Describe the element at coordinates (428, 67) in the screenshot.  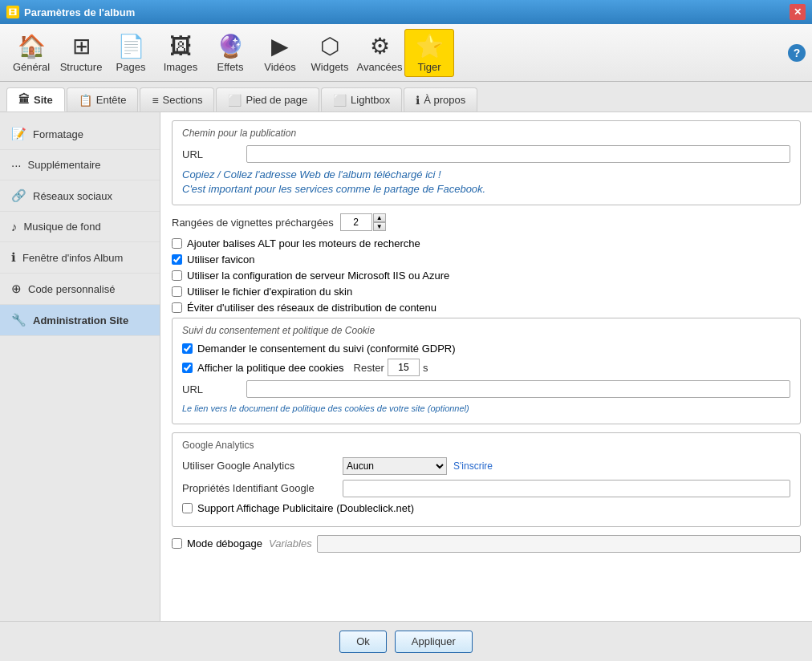
I see `toolbar-label-tiger: Tiger` at that location.